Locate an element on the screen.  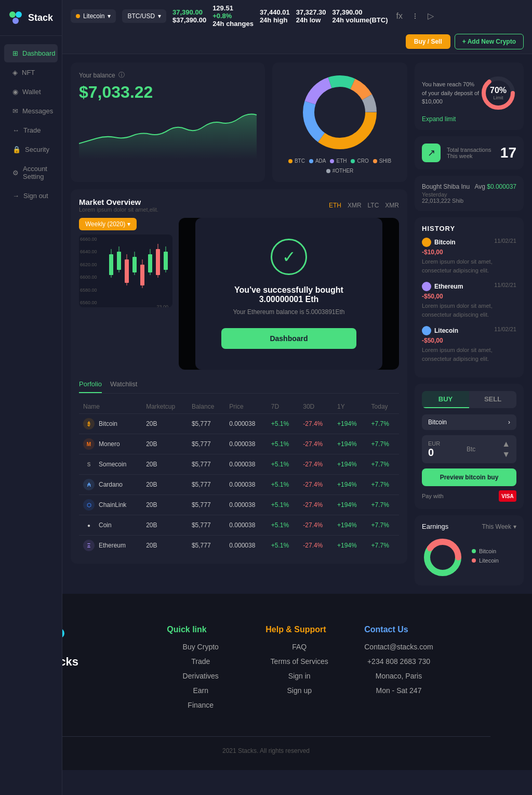
sidebar-item-trade: ↔ Trade is located at coordinates (31, 130).